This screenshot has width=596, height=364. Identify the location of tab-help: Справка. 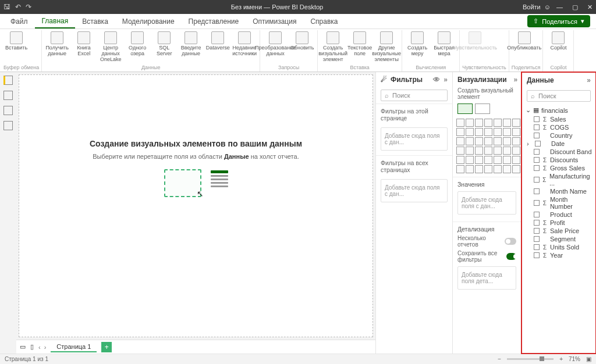
(324, 21).